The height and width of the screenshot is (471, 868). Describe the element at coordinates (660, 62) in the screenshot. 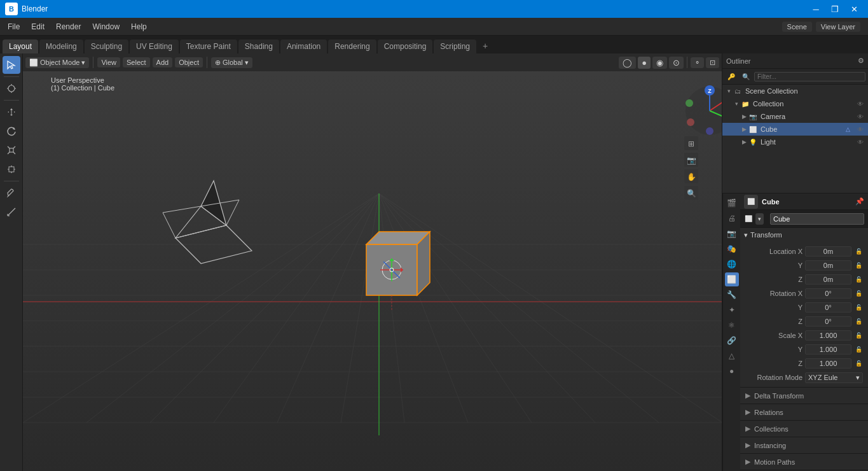

I see `viewport-shading-material: ◉` at that location.